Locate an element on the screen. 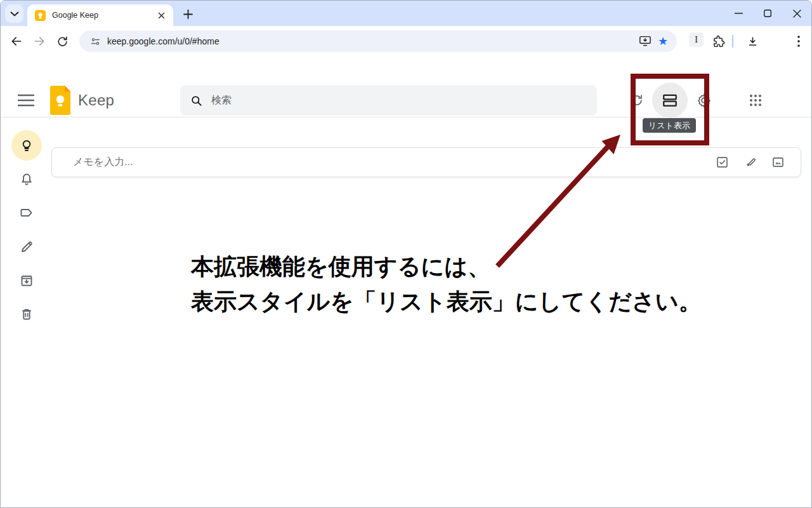  main-menu-button is located at coordinates (26, 100).